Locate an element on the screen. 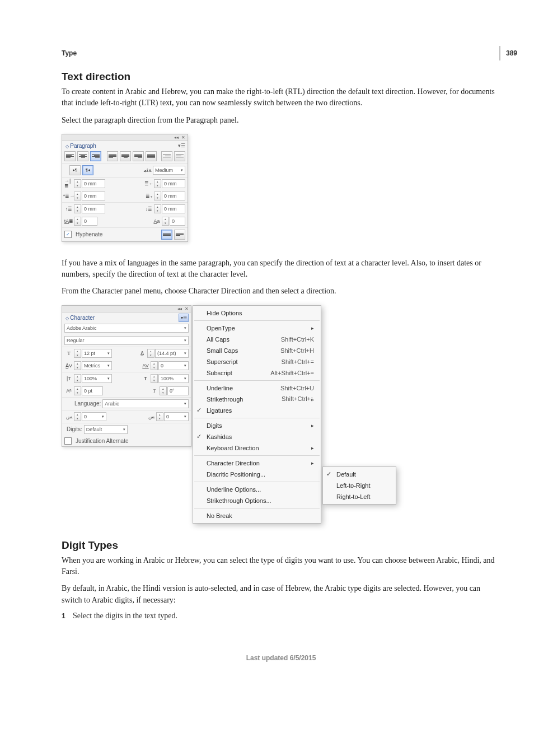 This screenshot has width=534, height=756. submenu-default: ✓Default is located at coordinates (359, 474).